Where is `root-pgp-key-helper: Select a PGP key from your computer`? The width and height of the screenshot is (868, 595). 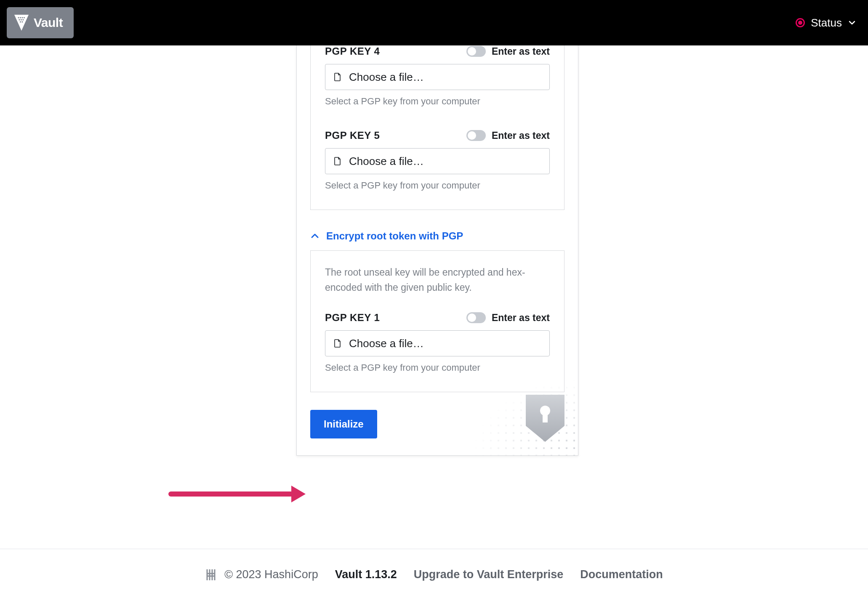
root-pgp-key-helper: Select a PGP key from your computer is located at coordinates (437, 368).